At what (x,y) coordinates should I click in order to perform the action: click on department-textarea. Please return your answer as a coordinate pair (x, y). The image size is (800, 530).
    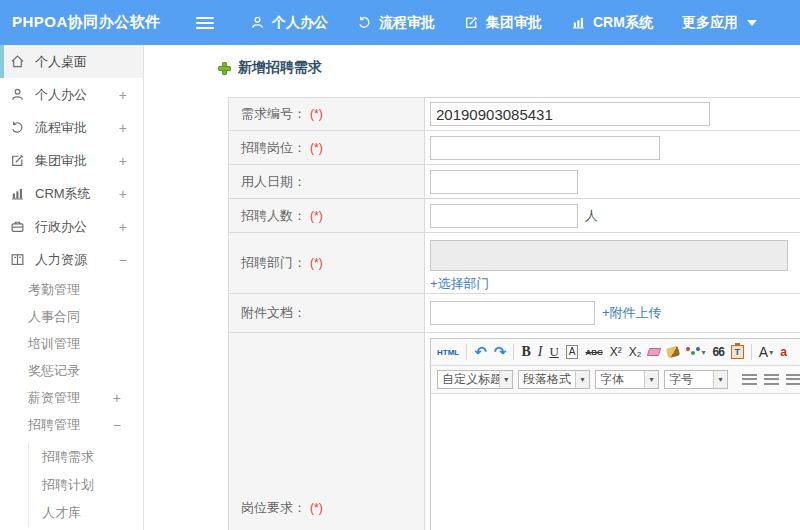
    Looking at the image, I should click on (609, 256).